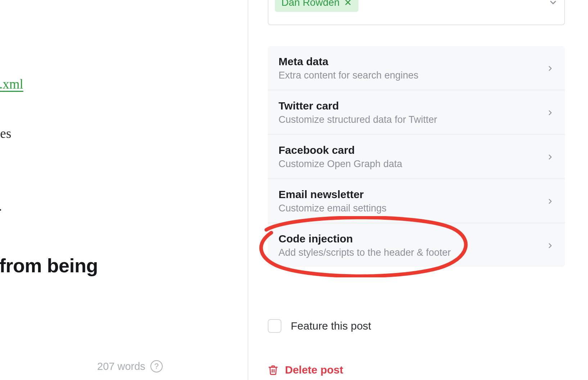  Describe the element at coordinates (333, 208) in the screenshot. I see `settings-item-desc: Customize email settings` at that location.